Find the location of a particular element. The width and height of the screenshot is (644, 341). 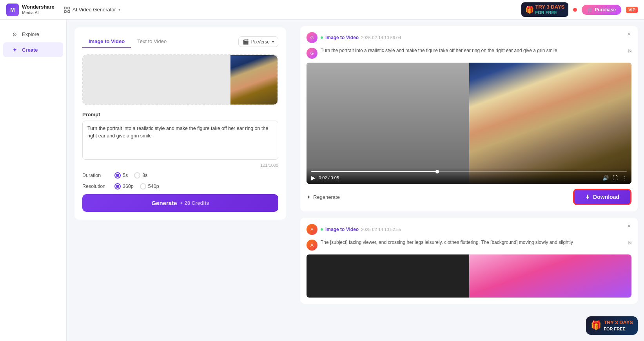

controls-row: ▶ 0:02 / 0:05 🔊 ⛶ ⋮ is located at coordinates (469, 178).